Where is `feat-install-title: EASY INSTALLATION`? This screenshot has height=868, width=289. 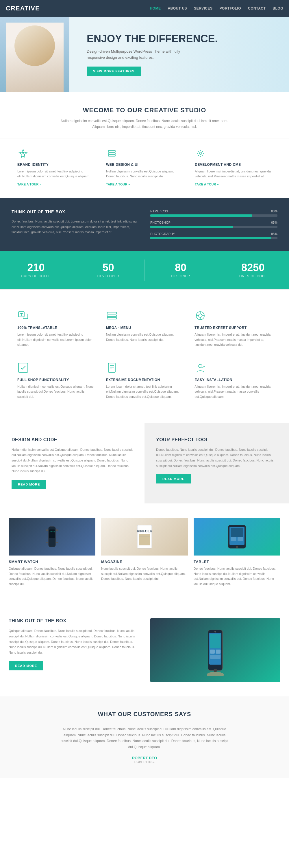
feat-install-title: EASY INSTALLATION is located at coordinates (233, 380).